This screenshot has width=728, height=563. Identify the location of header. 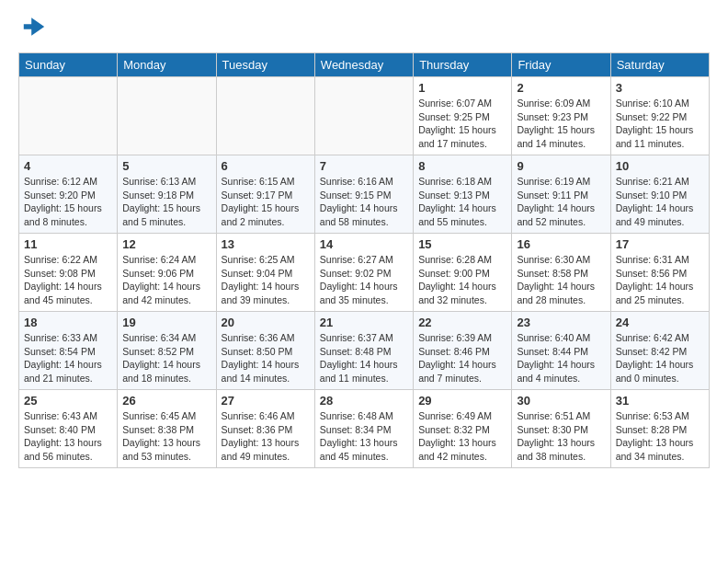
(364, 29).